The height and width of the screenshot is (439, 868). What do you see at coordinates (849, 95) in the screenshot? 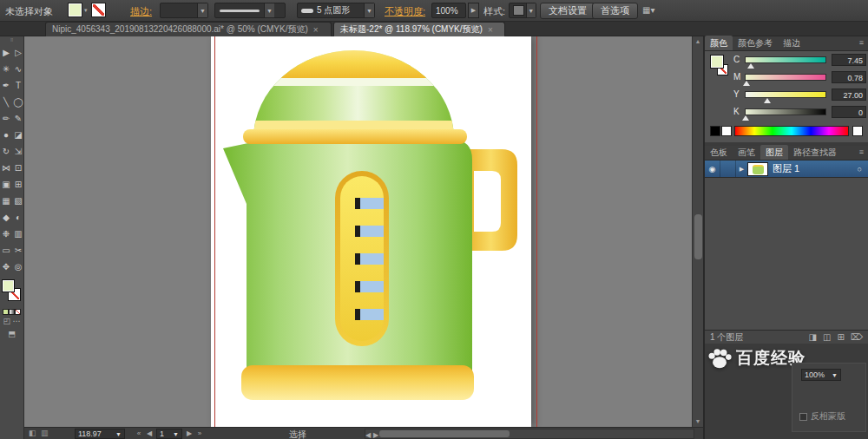
I see `yellow-value-input: 27.00` at bounding box center [849, 95].